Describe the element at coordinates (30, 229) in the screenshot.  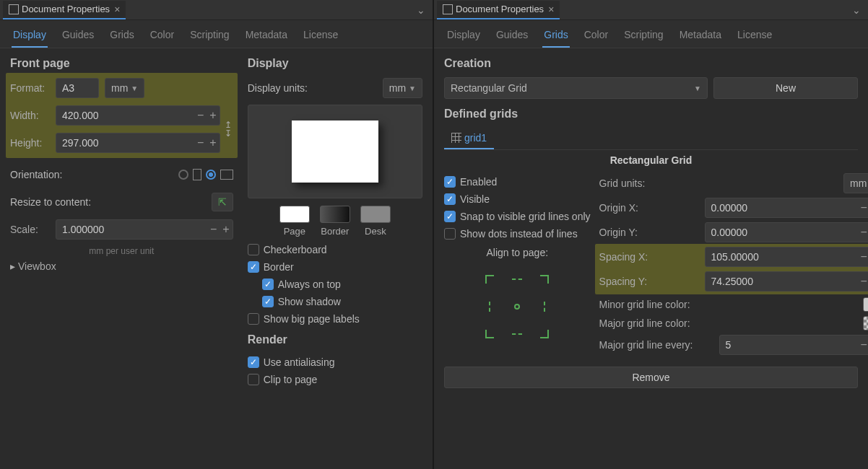
I see `scale-label: Scale:` at that location.